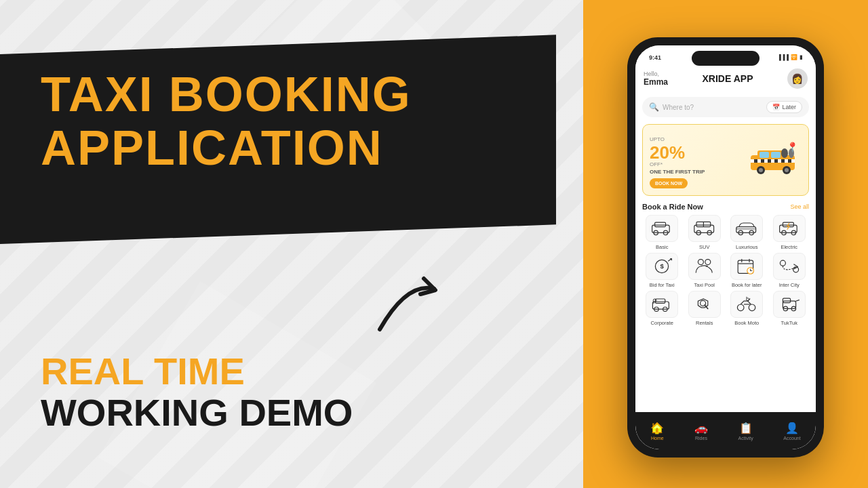 The image size is (868, 488). I want to click on ride-item-electric: Electric, so click(789, 232).